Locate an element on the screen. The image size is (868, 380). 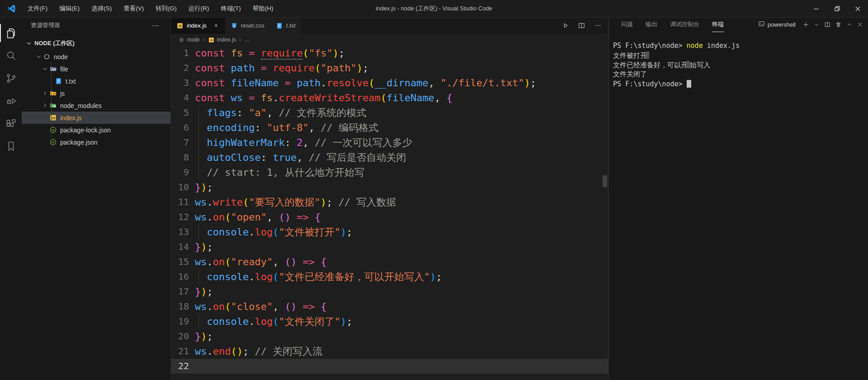
breadcrumb-item-2: … is located at coordinates (247, 40).